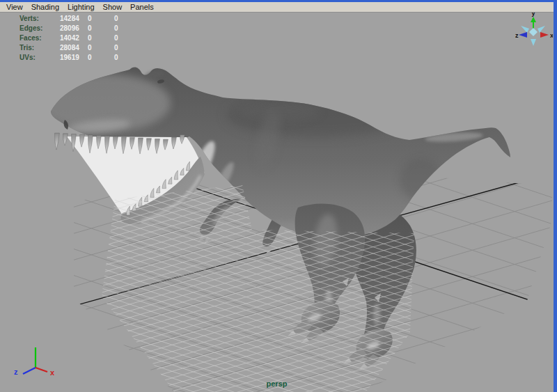 The height and width of the screenshot is (392, 557). What do you see at coordinates (278, 1) in the screenshot?
I see `active-view-border-top` at bounding box center [278, 1].